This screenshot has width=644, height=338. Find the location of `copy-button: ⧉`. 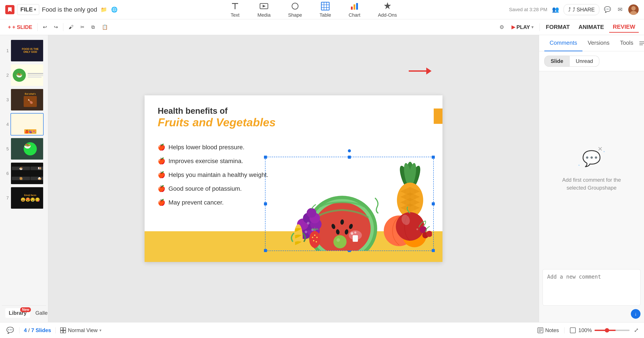

copy-button: ⧉ is located at coordinates (93, 27).